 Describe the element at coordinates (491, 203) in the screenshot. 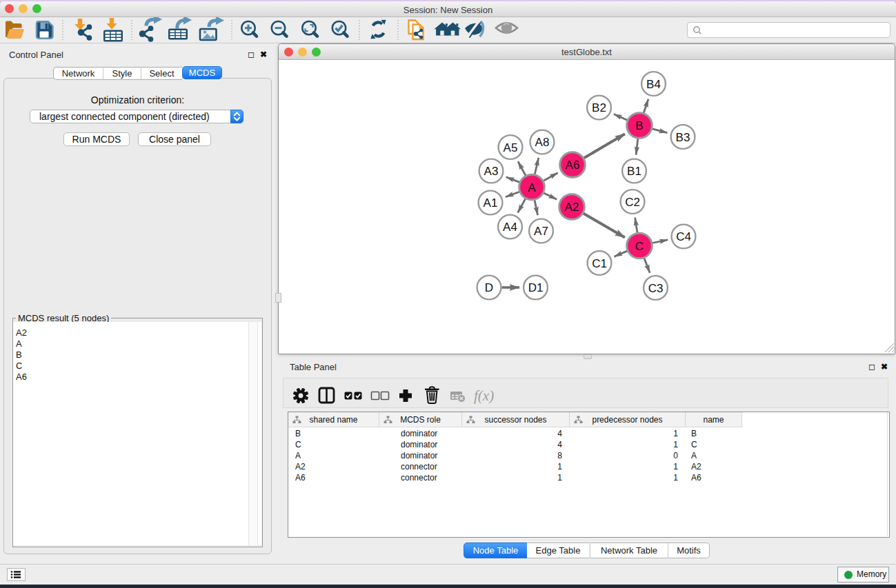

I see `svg-text: A1` at that location.